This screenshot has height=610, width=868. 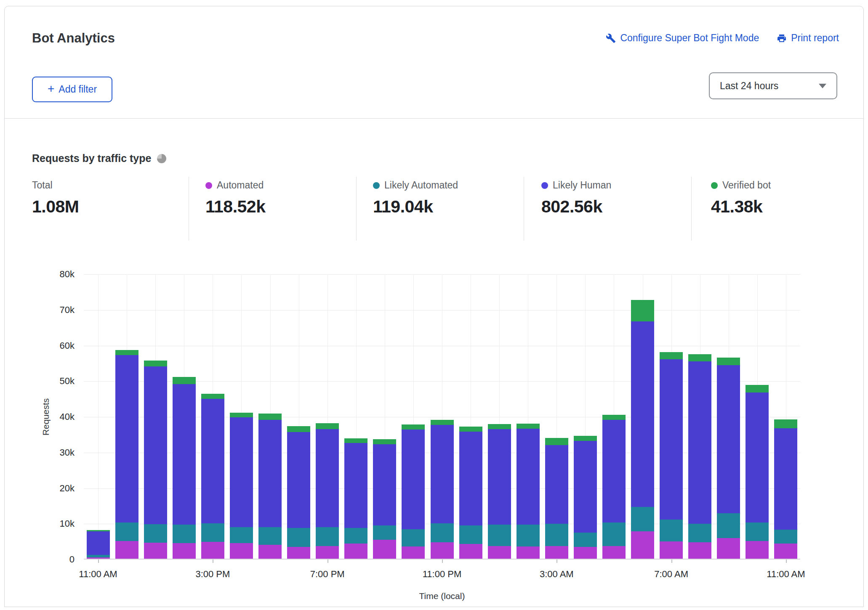 I want to click on wrench-icon, so click(x=611, y=38).